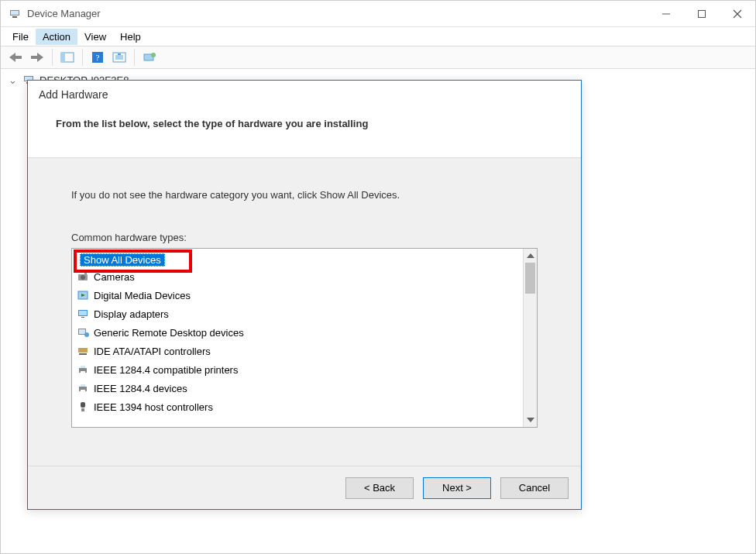 Image resolution: width=756 pixels, height=554 pixels. What do you see at coordinates (122, 260) in the screenshot?
I see `list-item-label: Show All Devices` at bounding box center [122, 260].